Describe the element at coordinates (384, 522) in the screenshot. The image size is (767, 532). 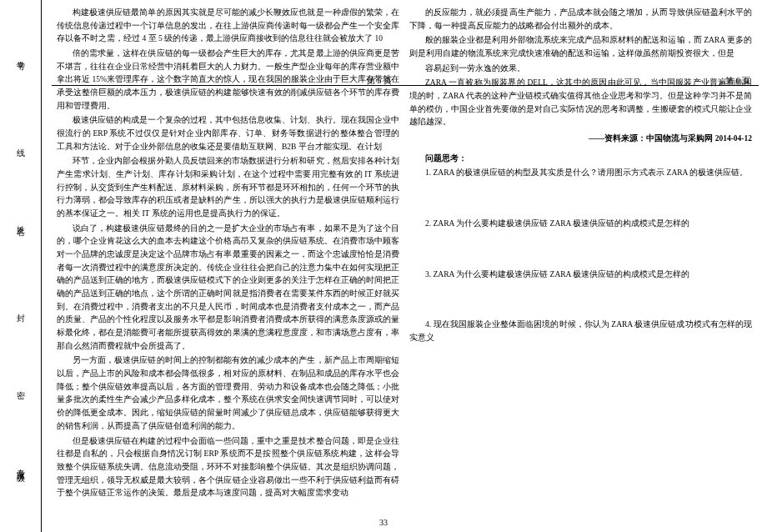
I see `footer-page-number: 33` at that location.